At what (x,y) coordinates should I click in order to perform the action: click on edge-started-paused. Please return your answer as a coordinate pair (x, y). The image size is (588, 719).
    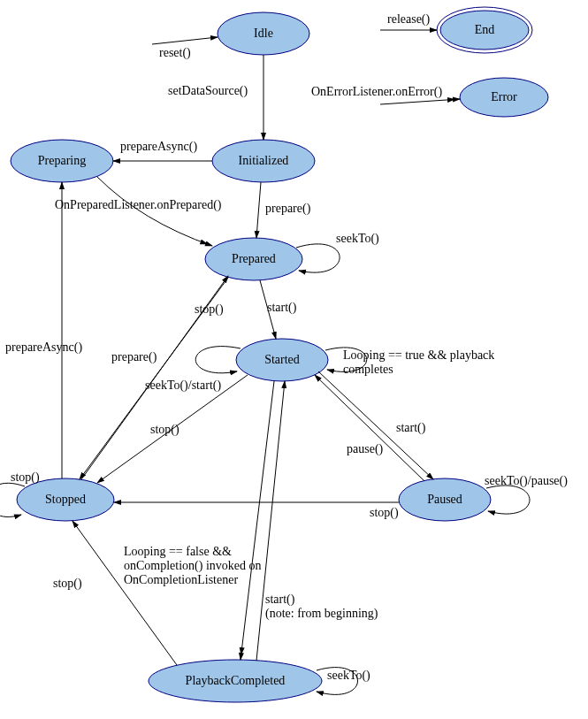
    Looking at the image, I should click on (376, 425).